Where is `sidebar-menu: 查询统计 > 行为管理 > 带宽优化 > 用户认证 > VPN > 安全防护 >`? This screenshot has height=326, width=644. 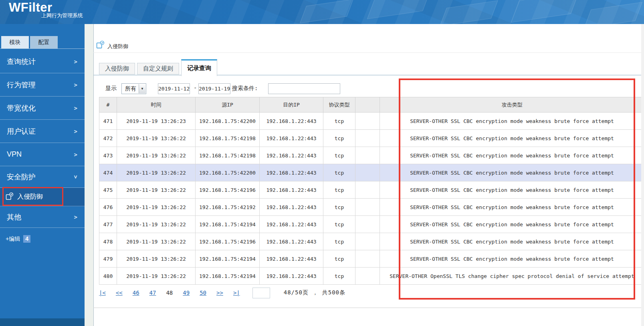
sidebar-menu: 查询统计 > 行为管理 > 带宽优化 > 用户认证 > VPN > 安全防护 > is located at coordinates (42, 147).